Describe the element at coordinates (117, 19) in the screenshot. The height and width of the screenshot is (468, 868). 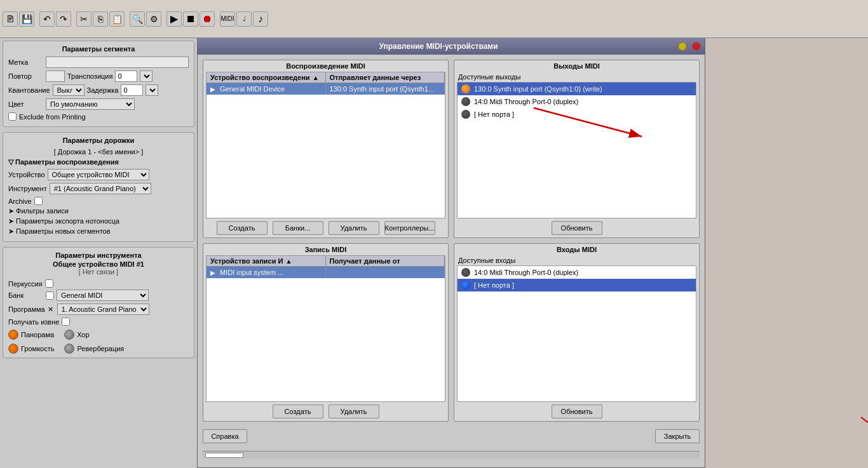
I see `toolbar-paste: 📋` at that location.